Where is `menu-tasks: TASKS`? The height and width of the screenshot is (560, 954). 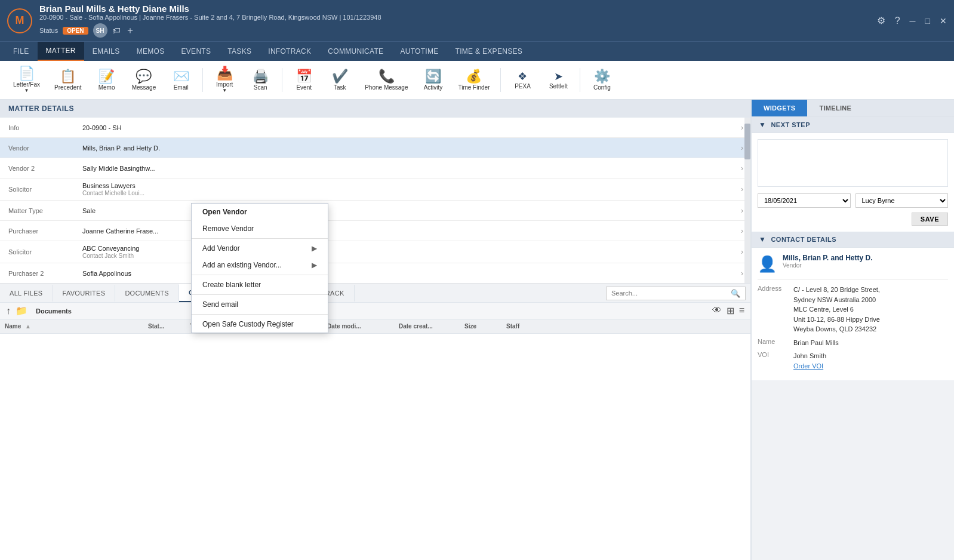 menu-tasks: TASKS is located at coordinates (239, 51).